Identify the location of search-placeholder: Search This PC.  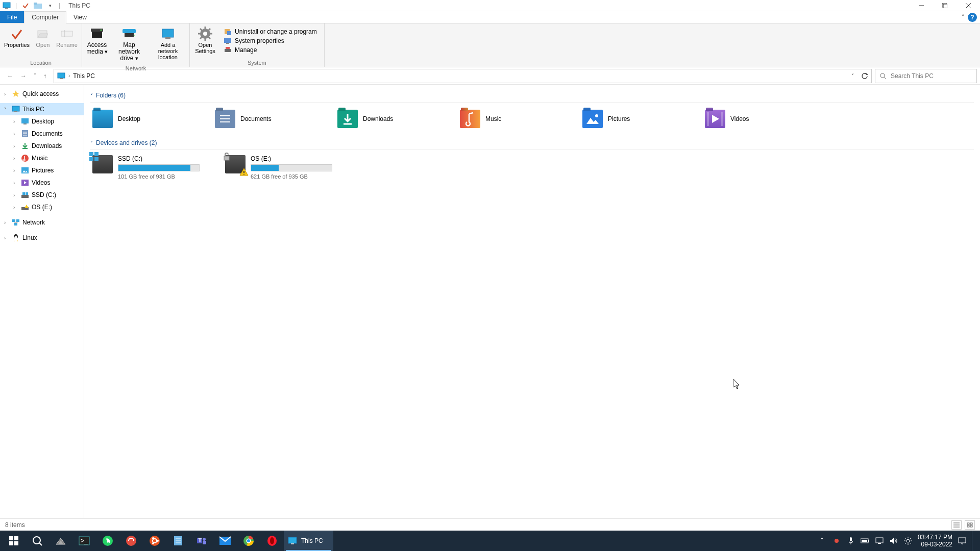
(912, 76).